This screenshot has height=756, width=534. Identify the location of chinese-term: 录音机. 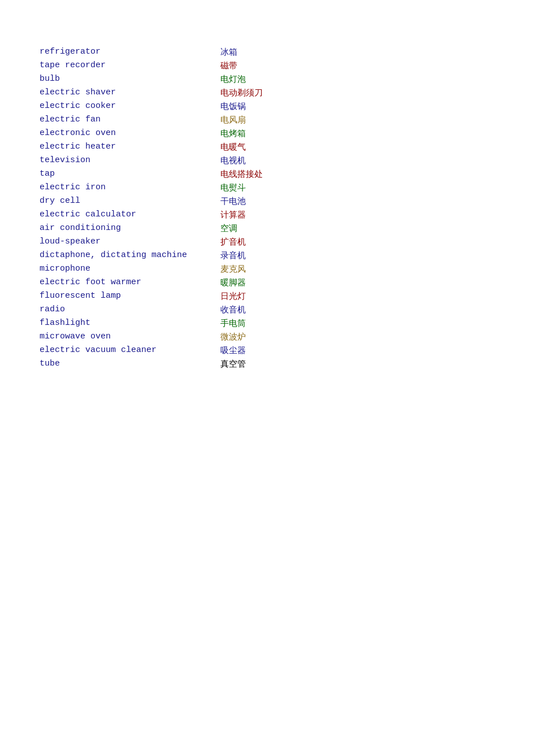
(242, 255).